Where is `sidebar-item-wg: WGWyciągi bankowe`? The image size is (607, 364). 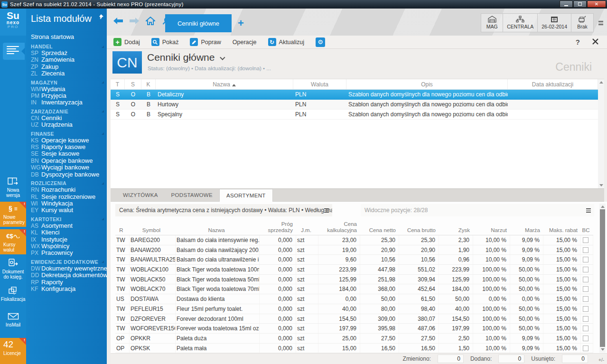 sidebar-item-wg: WGWyciągi bankowe is located at coordinates (66, 168).